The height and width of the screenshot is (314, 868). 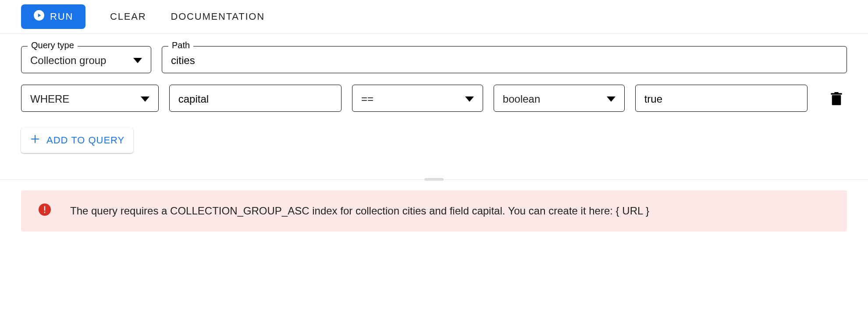 I want to click on where-field-input, so click(x=255, y=99).